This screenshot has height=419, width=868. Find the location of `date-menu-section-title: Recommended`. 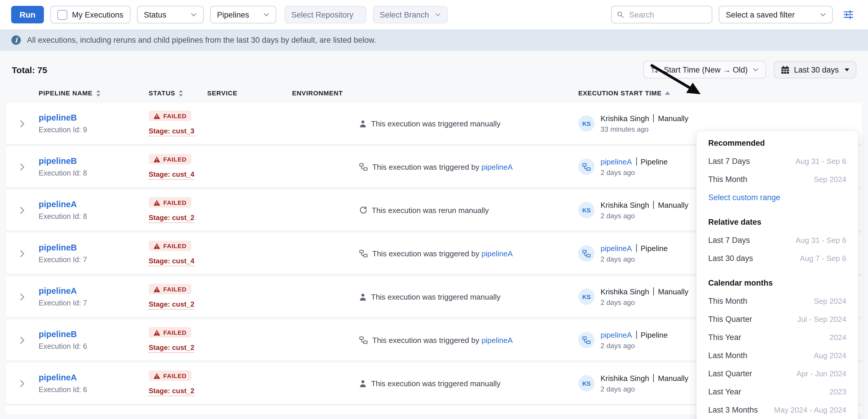

date-menu-section-title: Recommended is located at coordinates (777, 143).